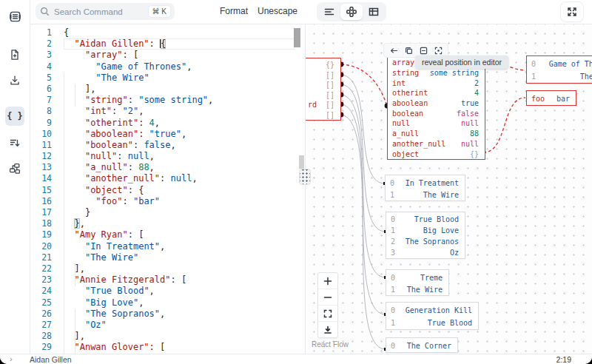 The image size is (592, 364). What do you see at coordinates (437, 113) in the screenshot?
I see `node-row: booleanfalse` at bounding box center [437, 113].